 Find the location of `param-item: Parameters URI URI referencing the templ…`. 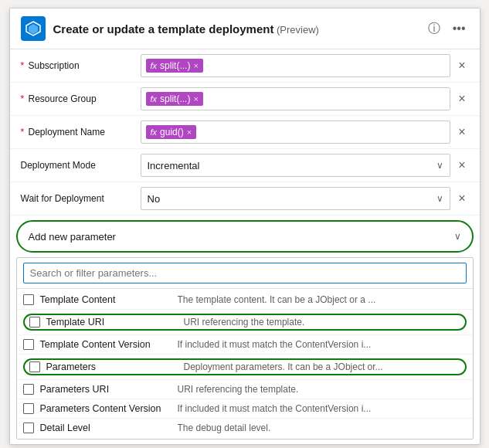

param-item: Parameters URI URI referencing the templ… is located at coordinates (245, 389).